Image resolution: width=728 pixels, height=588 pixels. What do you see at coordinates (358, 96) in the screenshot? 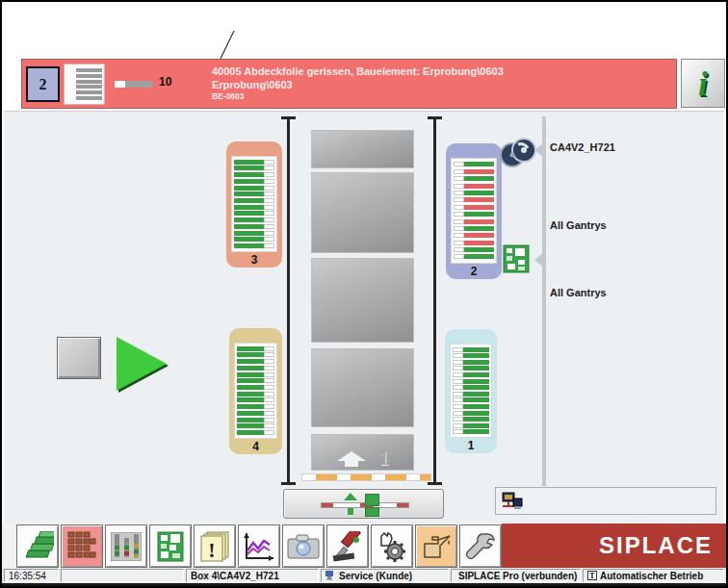
I see `error-line-3: BE-0603` at bounding box center [358, 96].